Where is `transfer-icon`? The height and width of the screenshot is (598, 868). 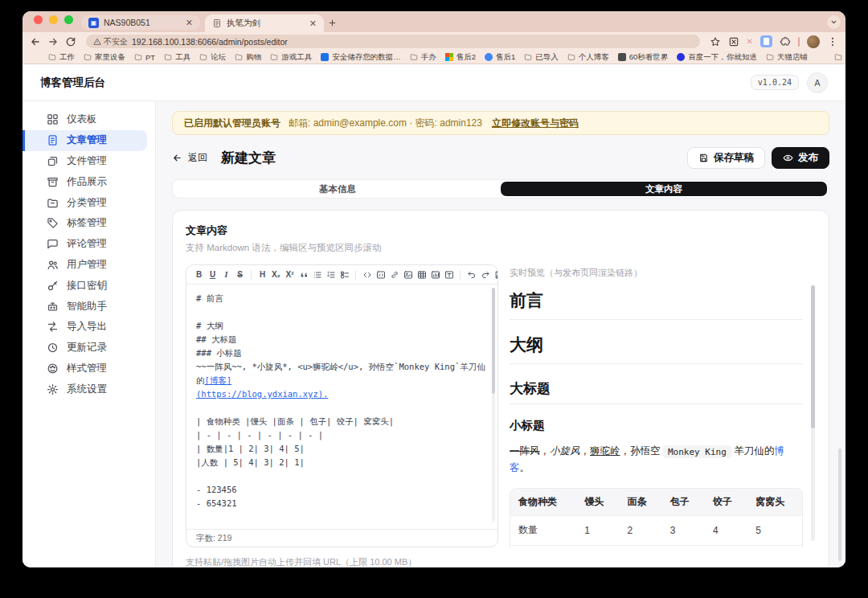
transfer-icon is located at coordinates (53, 326).